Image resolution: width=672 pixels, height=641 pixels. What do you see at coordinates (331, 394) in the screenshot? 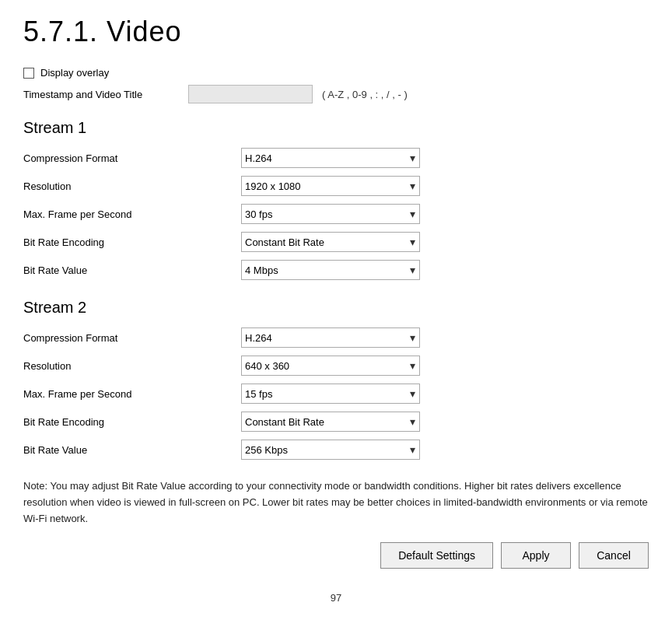
I see `stream2-field-select-2: 30 fps15 fps10 fps5 fps` at bounding box center [331, 394].